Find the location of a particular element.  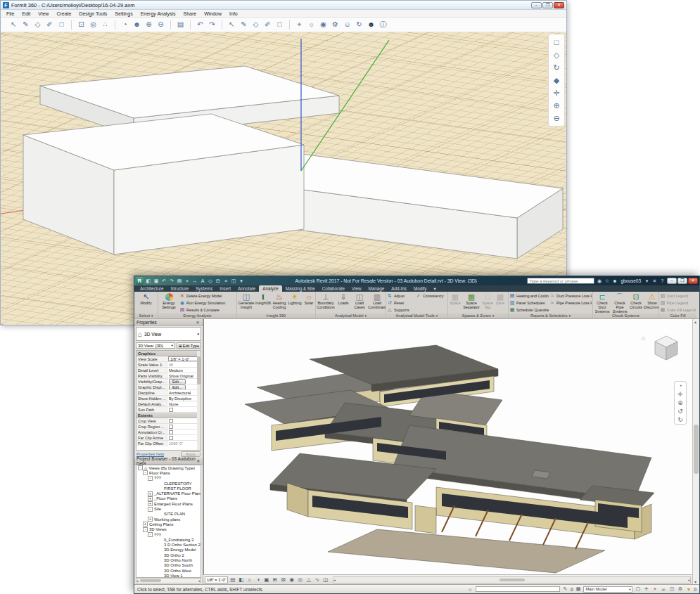

thin-lines-icon: ≡ is located at coordinates (226, 281).